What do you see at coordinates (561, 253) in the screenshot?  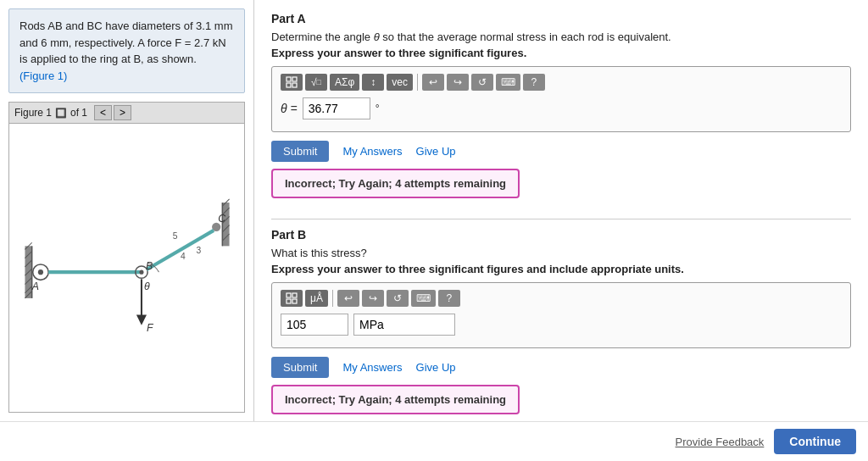 I see `part-b-question: What is this stress?` at bounding box center [561, 253].